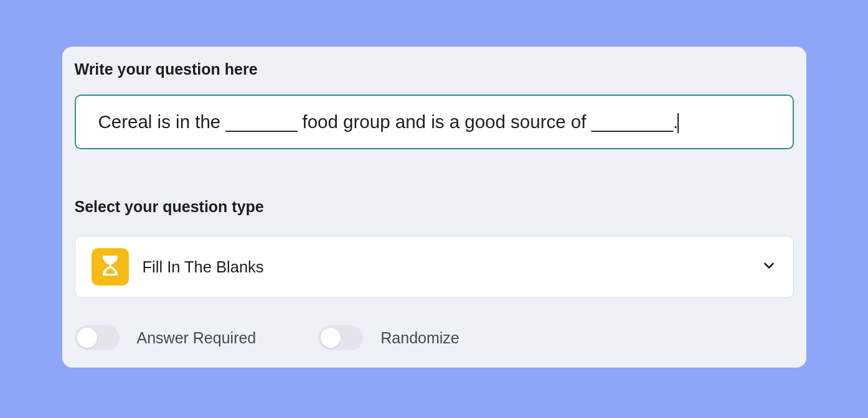 The image size is (868, 418). Describe the element at coordinates (435, 267) in the screenshot. I see `question-type-dropdown: Fill In The Blanks` at that location.